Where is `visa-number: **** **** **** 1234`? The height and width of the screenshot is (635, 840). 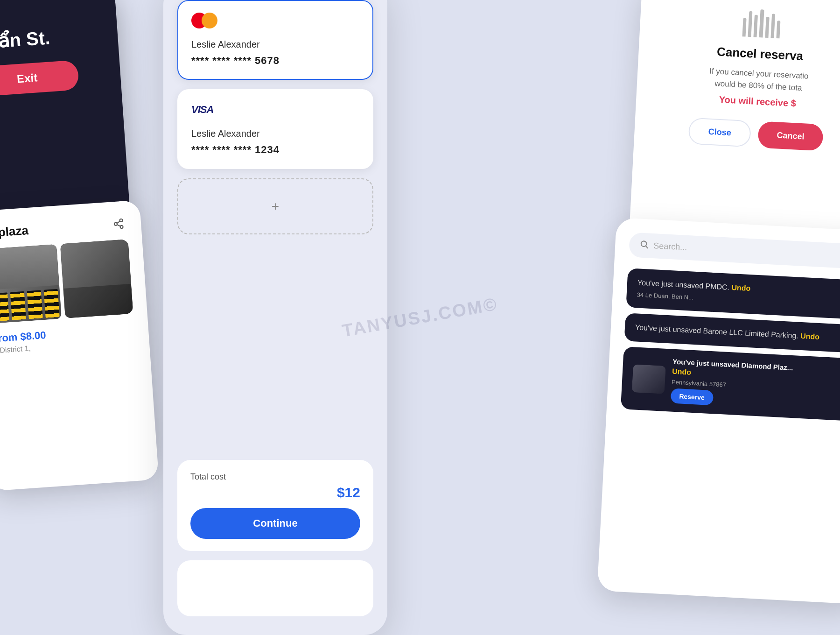 visa-number: **** **** **** 1234 is located at coordinates (275, 150).